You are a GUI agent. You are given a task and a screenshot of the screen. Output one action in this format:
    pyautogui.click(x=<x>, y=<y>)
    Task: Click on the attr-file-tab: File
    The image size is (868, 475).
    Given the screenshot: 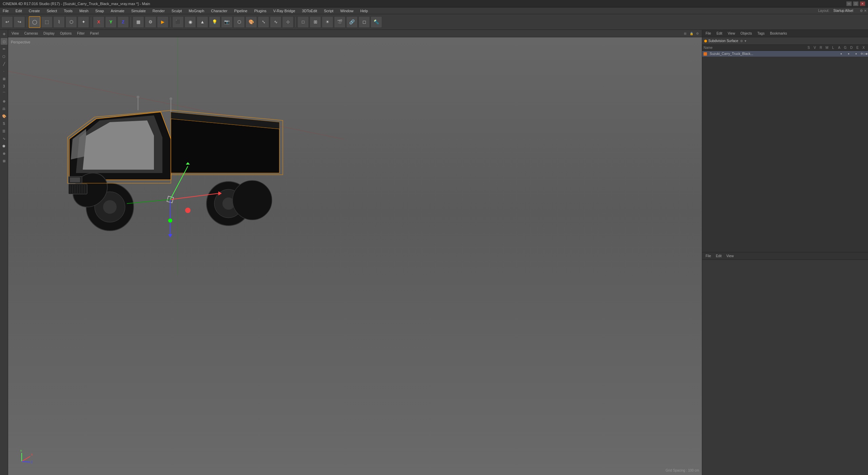 What is the action you would take?
    pyautogui.click(x=708, y=256)
    